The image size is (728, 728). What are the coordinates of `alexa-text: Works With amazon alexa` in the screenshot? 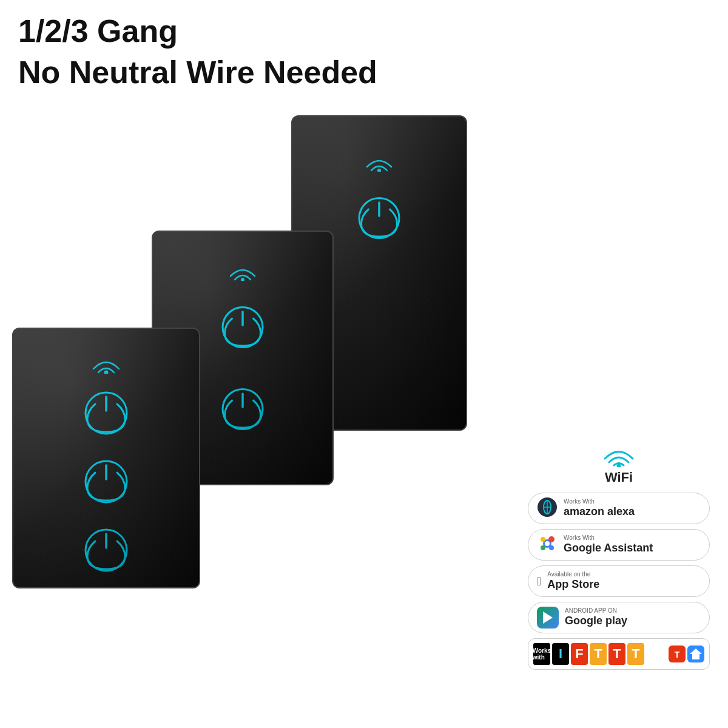 It's located at (599, 508).